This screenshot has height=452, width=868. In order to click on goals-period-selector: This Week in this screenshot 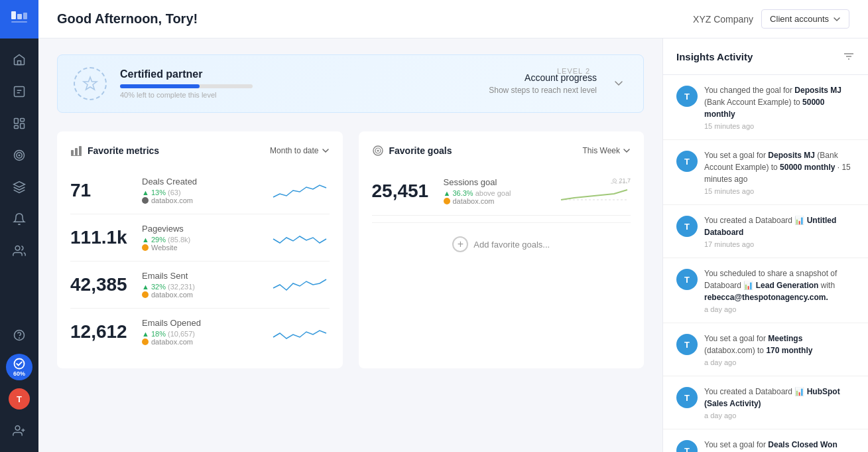, I will do `click(607, 151)`.